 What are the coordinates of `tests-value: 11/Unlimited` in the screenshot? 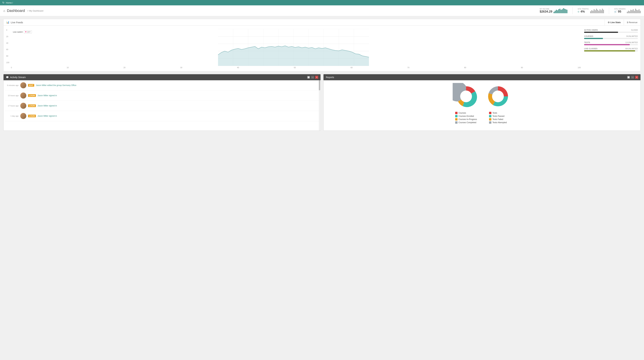 It's located at (632, 42).